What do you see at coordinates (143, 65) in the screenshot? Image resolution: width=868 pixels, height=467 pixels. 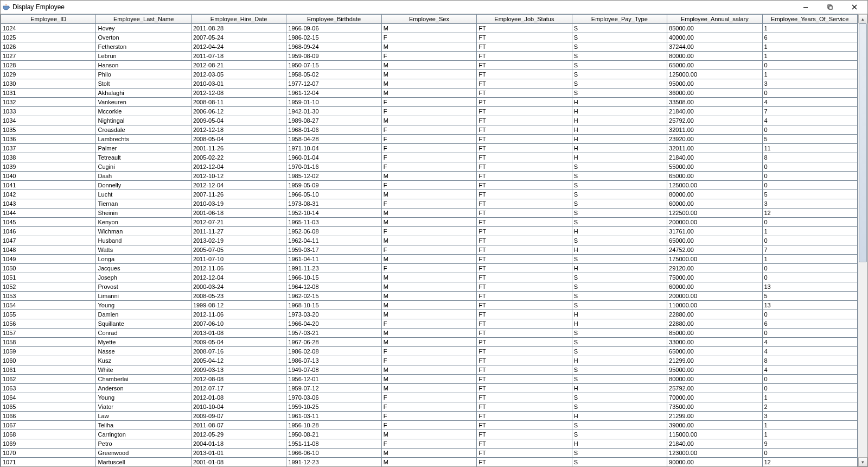 I see `table-cell: Hanson` at bounding box center [143, 65].